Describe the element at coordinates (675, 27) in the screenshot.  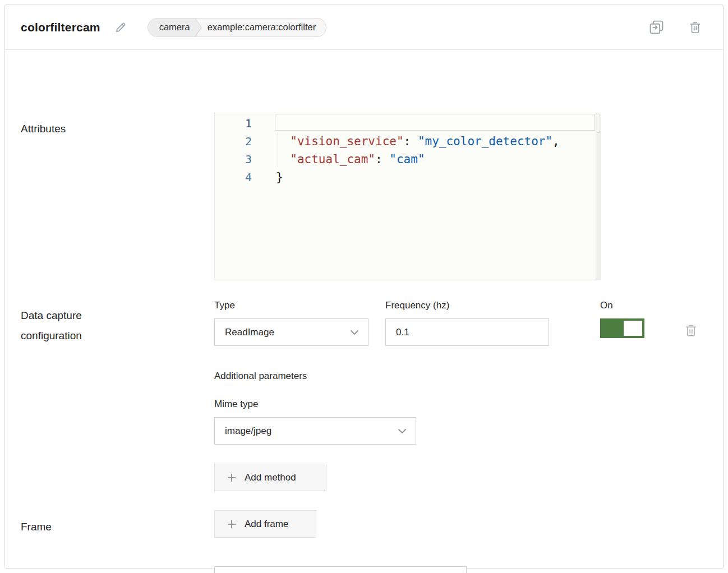
I see `header-actions` at that location.